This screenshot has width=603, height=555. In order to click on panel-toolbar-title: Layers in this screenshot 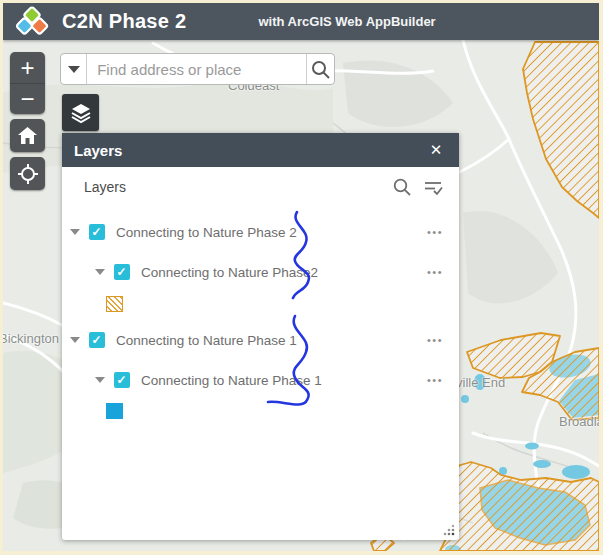, I will do `click(105, 187)`.